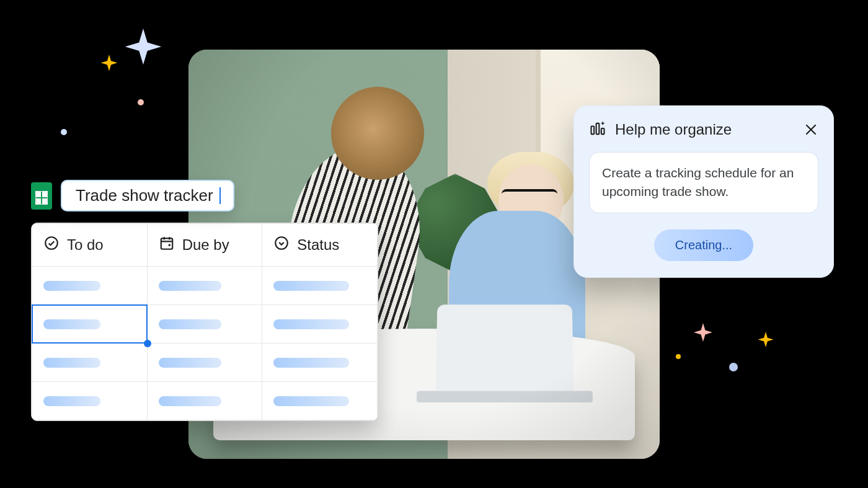 The width and height of the screenshot is (868, 488). I want to click on column-header-label: Due by, so click(206, 245).